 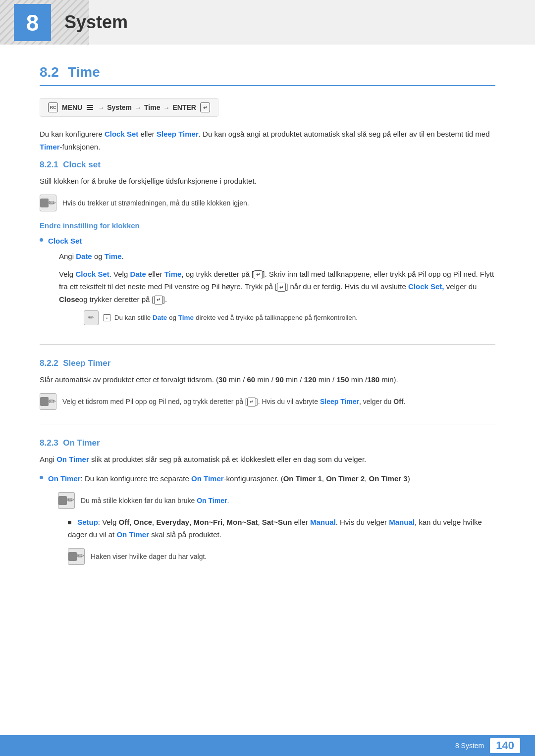 I want to click on nav-menu-bars, so click(x=90, y=107).